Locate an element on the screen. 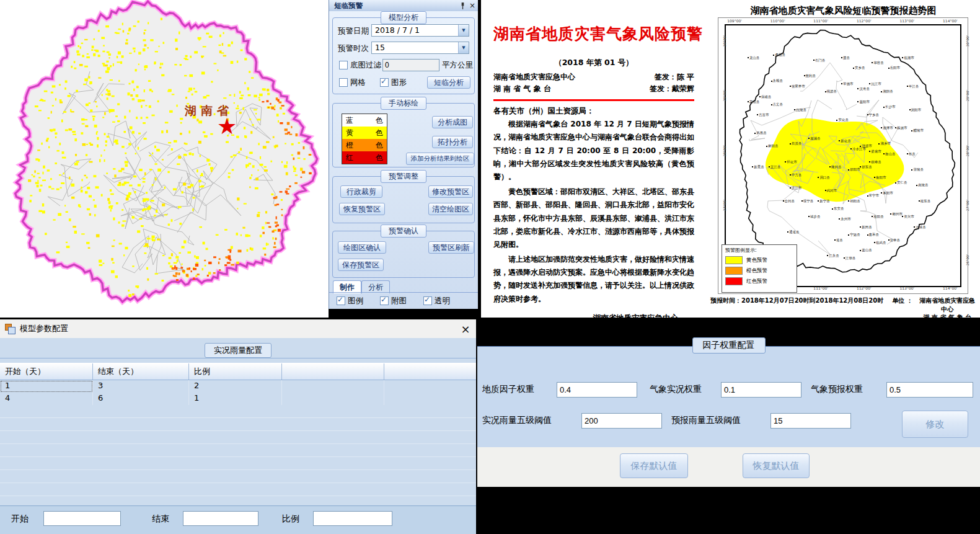  basemap-filter-checkbox is located at coordinates (343, 65).